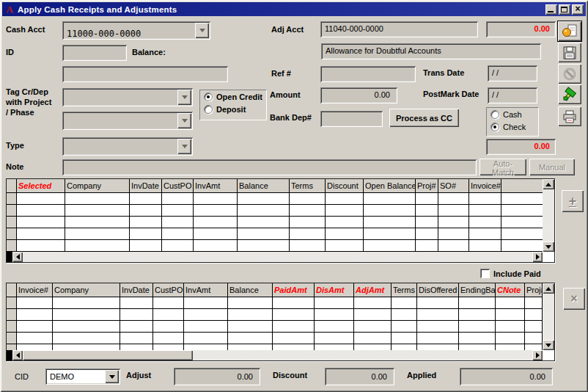 The height and width of the screenshot is (392, 588). Describe the element at coordinates (111, 377) in the screenshot. I see `cid-dropdown-button` at that location.